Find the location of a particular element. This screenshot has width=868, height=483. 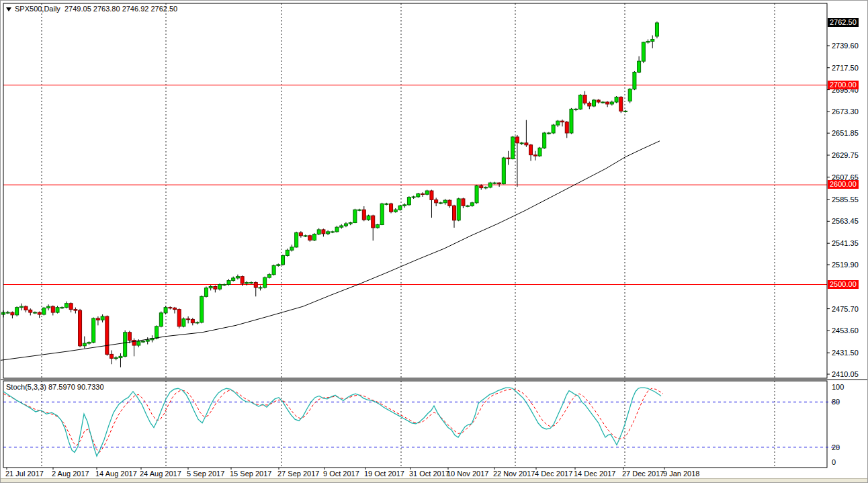

date-axis-label: 5 Sep 2017 is located at coordinates (206, 474).